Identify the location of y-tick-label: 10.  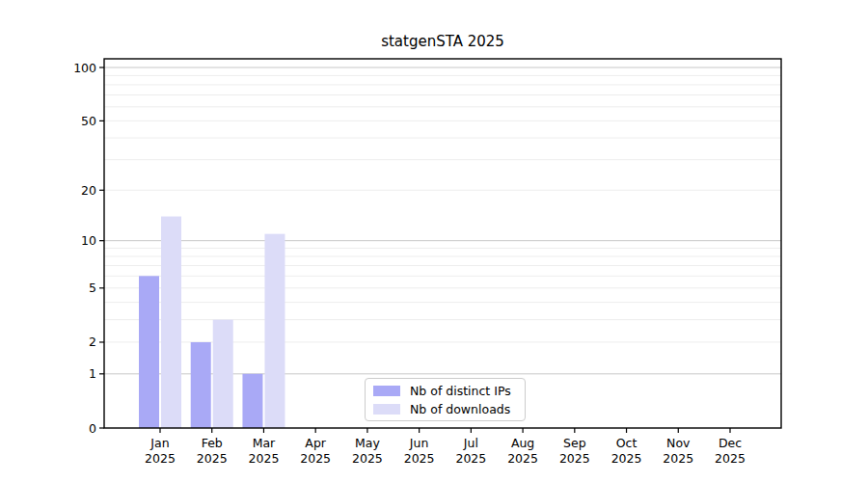
(89, 241).